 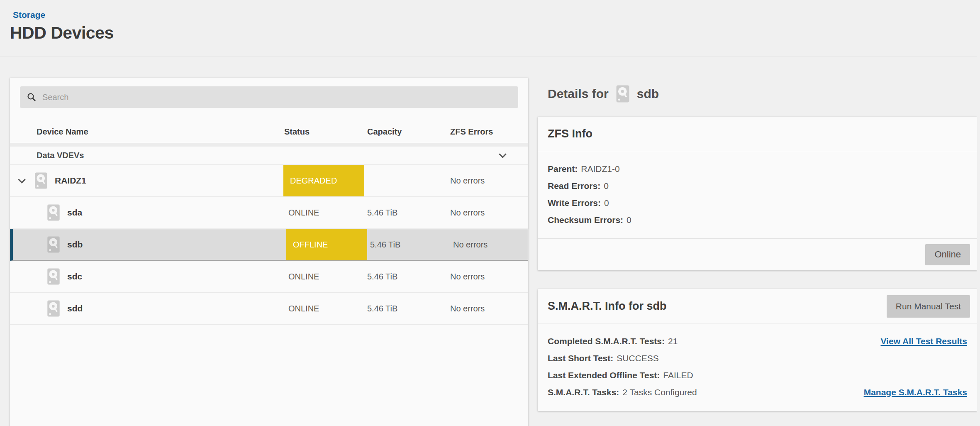 I want to click on capacity-value, so click(x=409, y=181).